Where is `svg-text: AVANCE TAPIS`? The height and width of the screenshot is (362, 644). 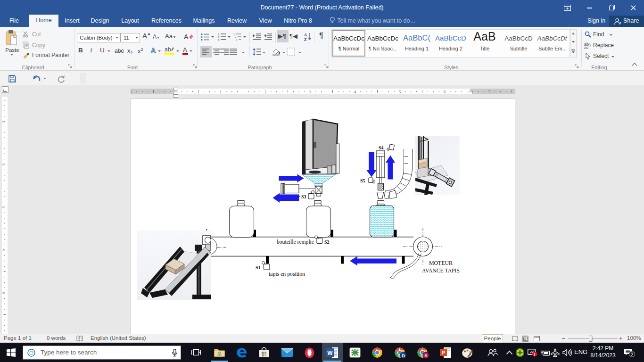
svg-text: AVANCE TAPIS is located at coordinates (441, 271).